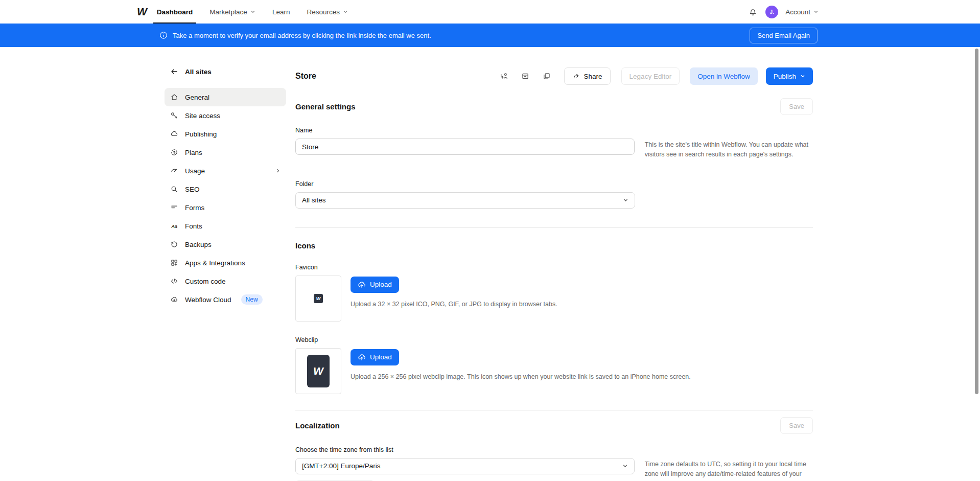 This screenshot has width=980, height=481. Describe the element at coordinates (228, 12) in the screenshot. I see `nav-marketplace-label: Marketplace` at that location.